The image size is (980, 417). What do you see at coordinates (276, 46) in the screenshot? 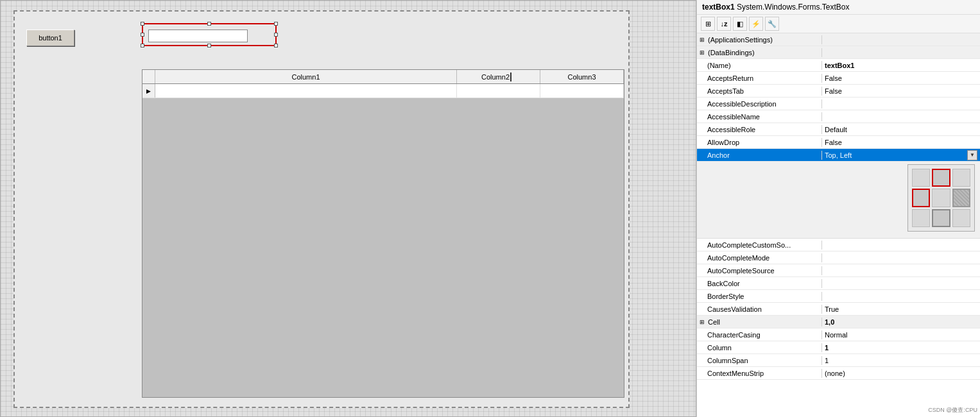
I see `handle-br` at bounding box center [276, 46].